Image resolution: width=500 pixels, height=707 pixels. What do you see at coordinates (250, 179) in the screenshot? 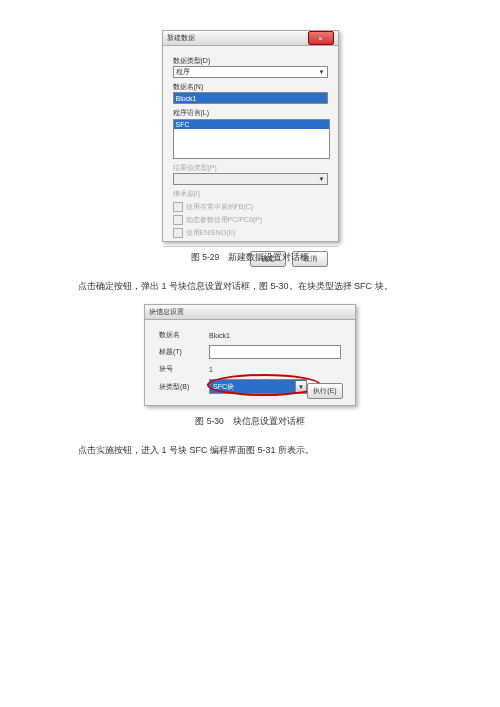
I see `ret-type-select: ▼` at bounding box center [250, 179].